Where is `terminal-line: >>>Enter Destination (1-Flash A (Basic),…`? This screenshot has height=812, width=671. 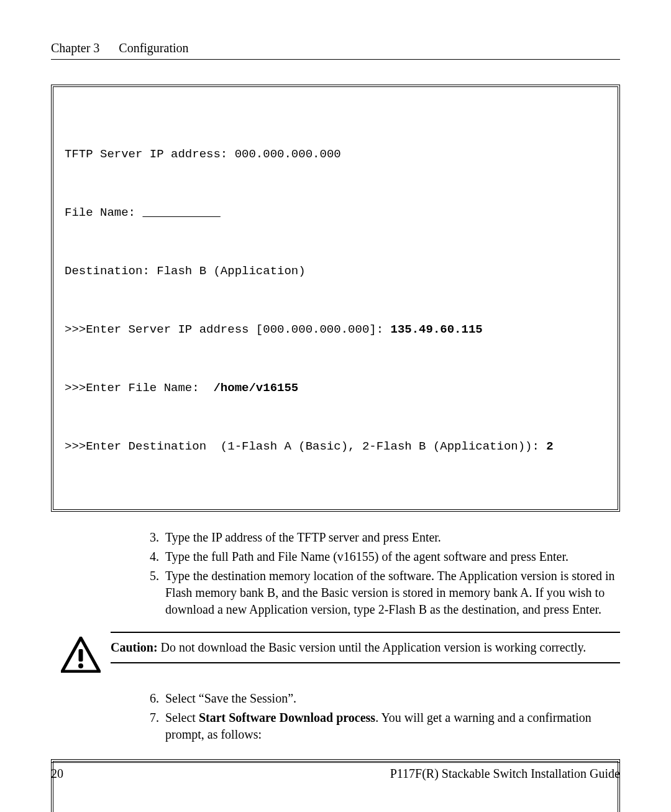
terminal-line: >>>Enter Destination (1-Flash A (Basic),… is located at coordinates (336, 446).